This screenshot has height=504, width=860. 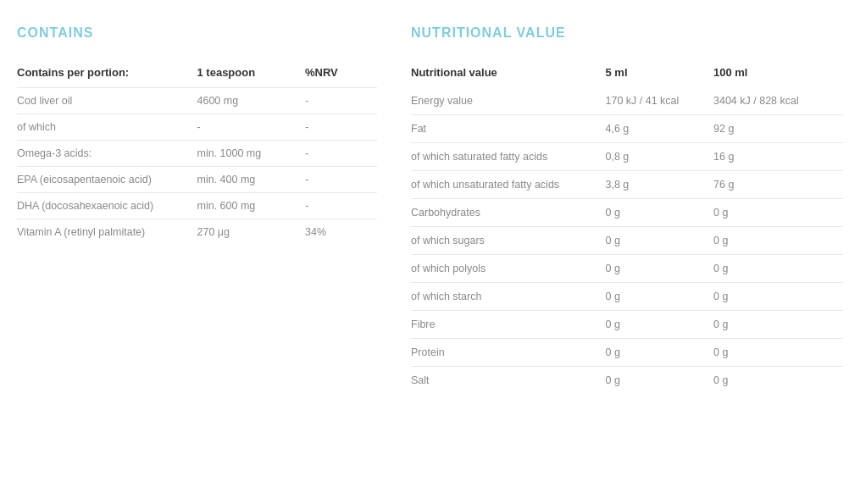 What do you see at coordinates (197, 154) in the screenshot?
I see `contains-row: Omega-3 acids: min. 1000 mg -` at bounding box center [197, 154].